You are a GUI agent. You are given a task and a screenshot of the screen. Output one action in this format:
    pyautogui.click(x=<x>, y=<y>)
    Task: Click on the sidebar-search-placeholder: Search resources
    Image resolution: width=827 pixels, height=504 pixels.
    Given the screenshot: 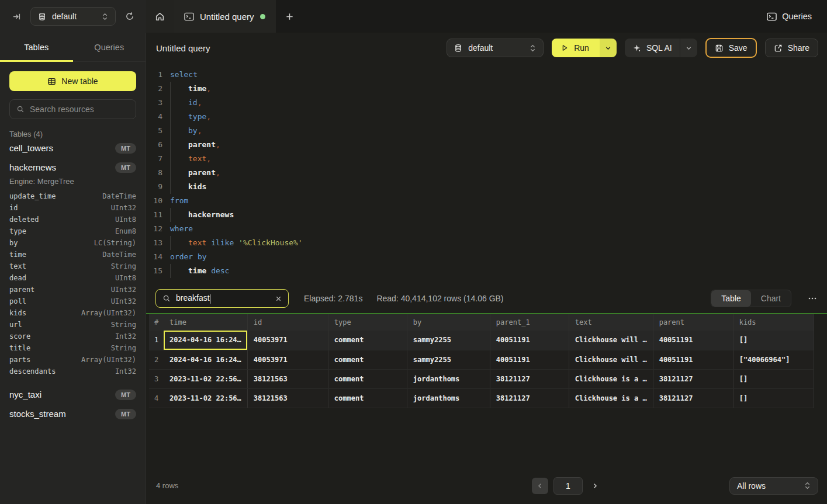 What is the action you would take?
    pyautogui.click(x=62, y=109)
    